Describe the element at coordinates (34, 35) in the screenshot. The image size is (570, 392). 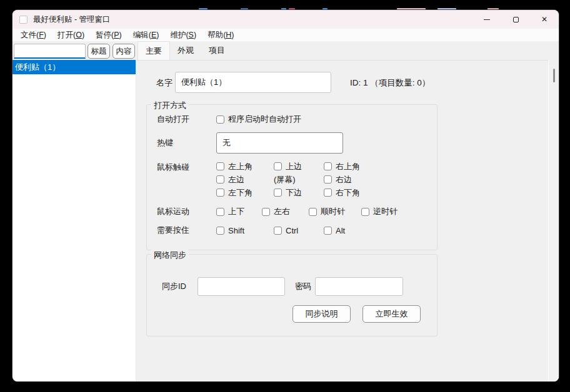
I see `menu-item-file: 文件(F)` at that location.